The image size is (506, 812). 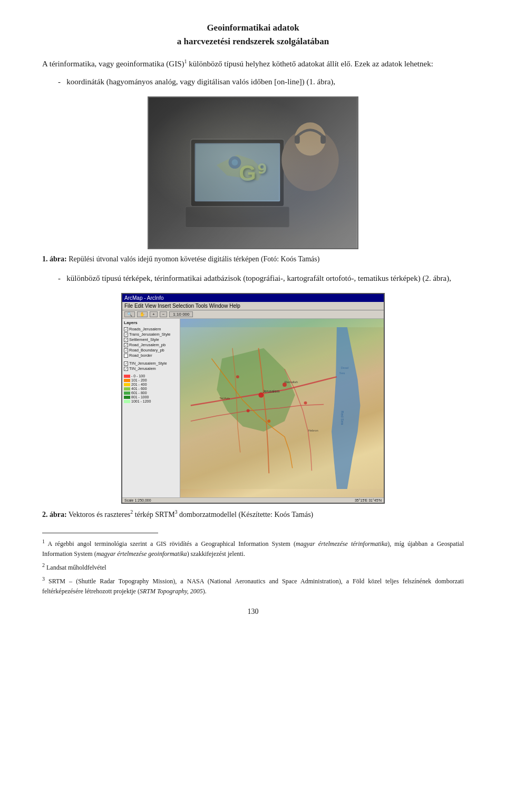 What do you see at coordinates (151, 408) in the screenshot?
I see `gis-layers-panel: Layers Roads_Jerusalem Trans_Jerusalem_S…` at bounding box center [151, 408].